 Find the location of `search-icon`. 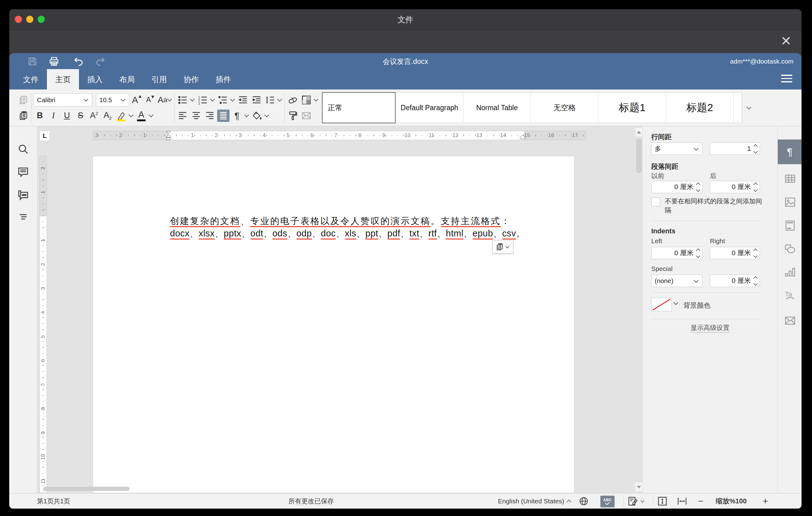

search-icon is located at coordinates (23, 149).